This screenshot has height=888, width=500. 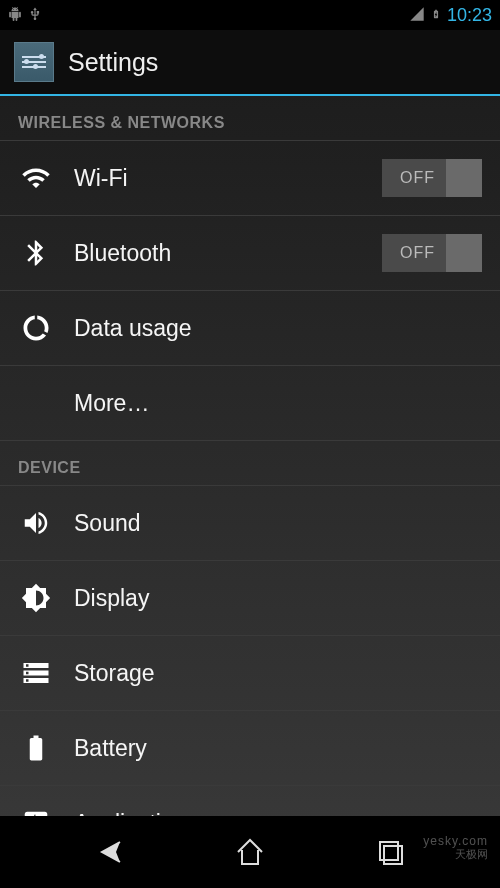 I want to click on section-header-wireless: WIRELESS & NETWORKS, so click(x=250, y=118).